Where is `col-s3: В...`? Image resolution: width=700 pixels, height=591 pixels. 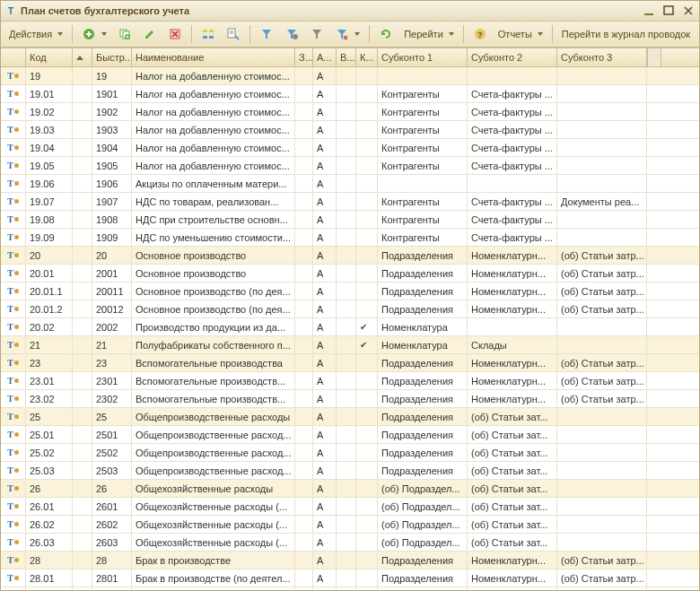
col-s3: В... is located at coordinates (346, 57).